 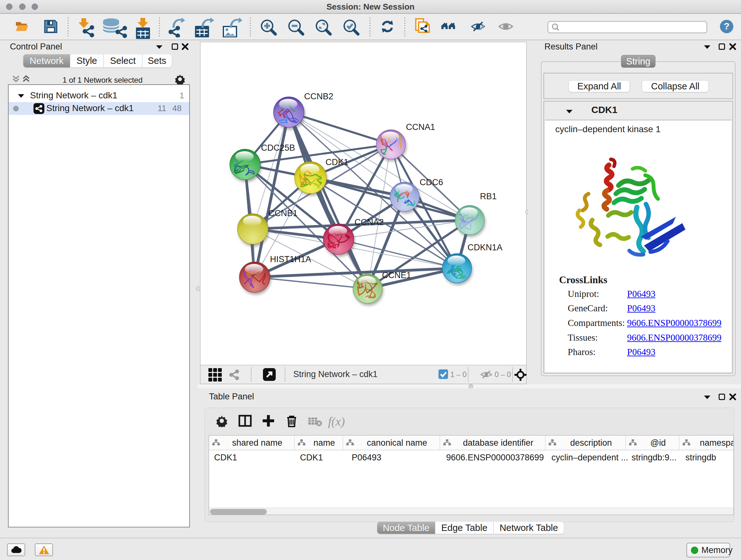 What do you see at coordinates (421, 127) in the screenshot?
I see `svg-text: CCNA1` at bounding box center [421, 127].